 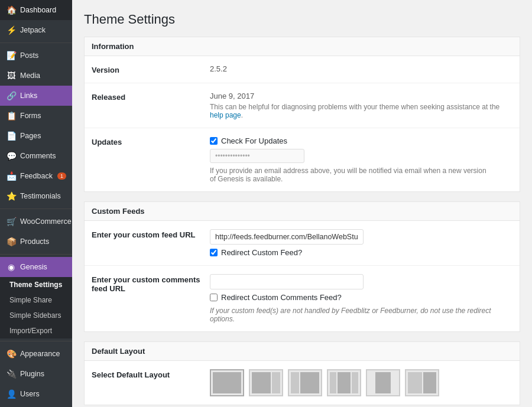 I want to click on check-updates-checkbox, so click(x=214, y=141).